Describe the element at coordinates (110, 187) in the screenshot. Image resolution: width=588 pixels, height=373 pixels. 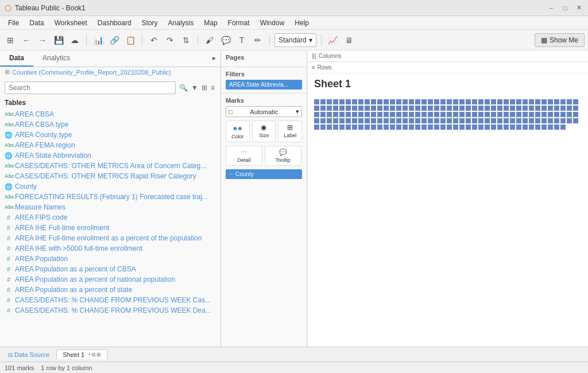
I see `list-item: 🌐County` at that location.